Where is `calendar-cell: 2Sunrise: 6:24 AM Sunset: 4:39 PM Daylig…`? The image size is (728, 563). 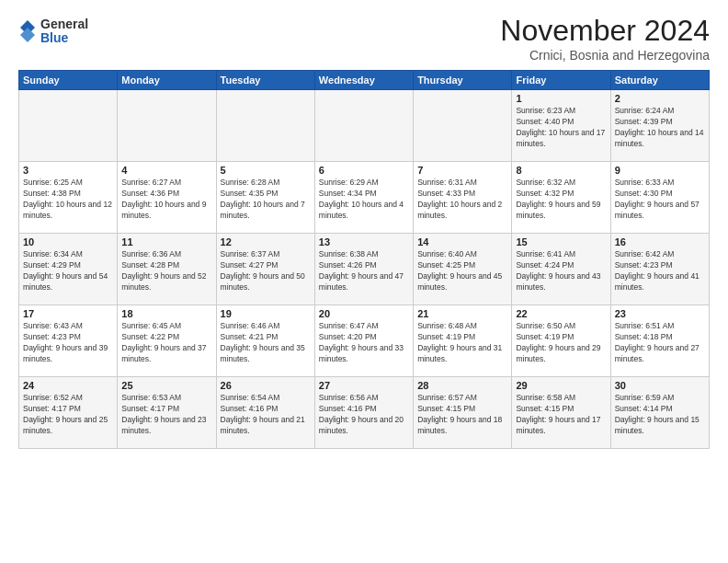
calendar-cell: 2Sunrise: 6:24 AM Sunset: 4:39 PM Daylig… is located at coordinates (660, 126).